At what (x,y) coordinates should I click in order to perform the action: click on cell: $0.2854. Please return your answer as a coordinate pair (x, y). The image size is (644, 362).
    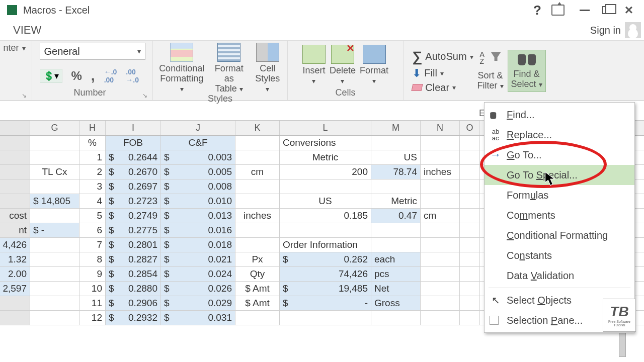
    Looking at the image, I should click on (133, 274).